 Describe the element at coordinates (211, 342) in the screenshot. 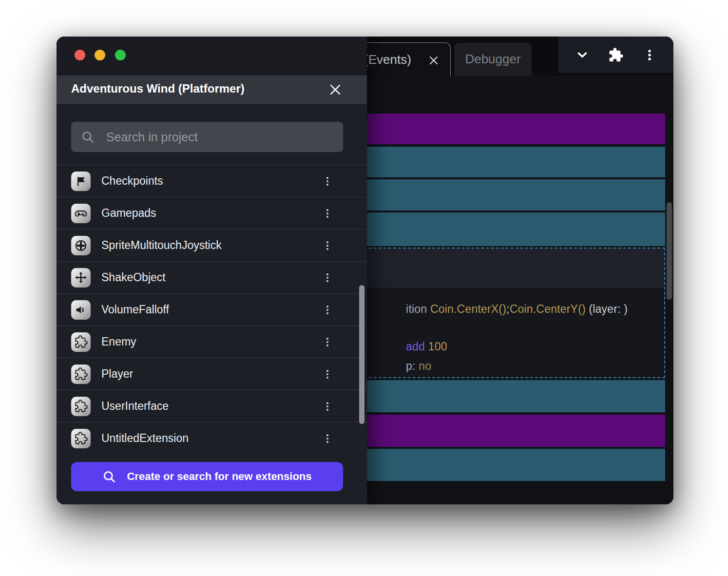

I see `list-item-enemy: Enemy` at that location.